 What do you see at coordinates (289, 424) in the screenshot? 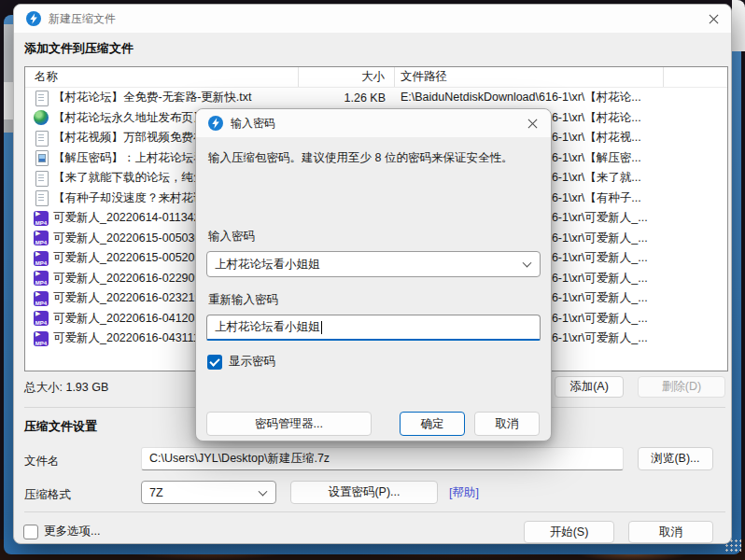
I see `password-manager-button: 密码管理器...` at bounding box center [289, 424].